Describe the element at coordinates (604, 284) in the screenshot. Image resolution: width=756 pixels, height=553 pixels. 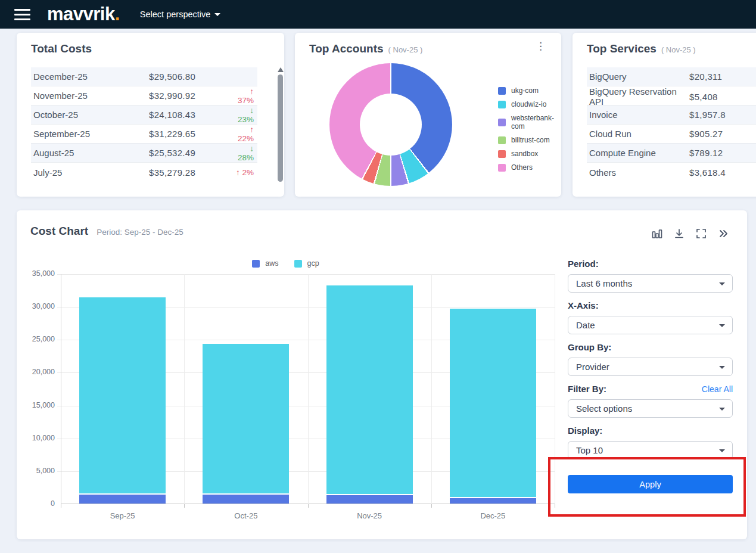
I see `period-value: Last 6 months` at that location.